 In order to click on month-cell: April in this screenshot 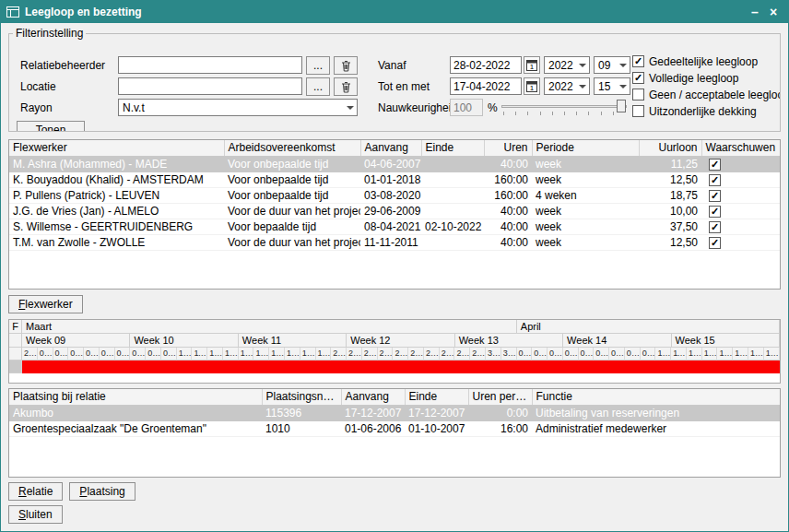, I will do `click(649, 326)`.